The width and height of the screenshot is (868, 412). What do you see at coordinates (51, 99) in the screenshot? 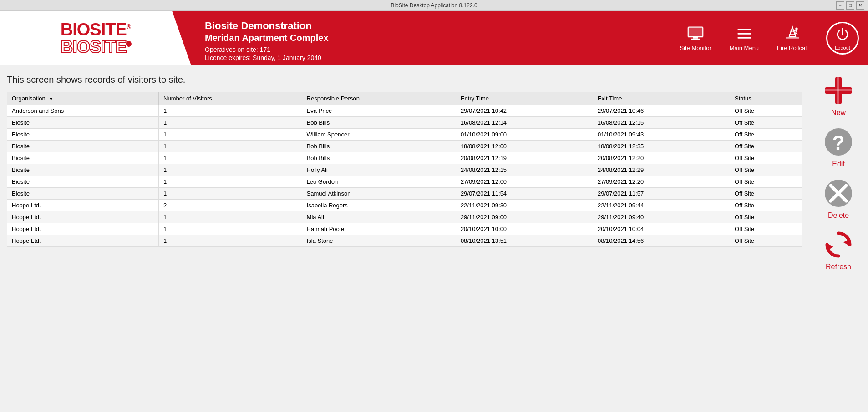
I see `sort-arrow-org: ▼` at bounding box center [51, 99].